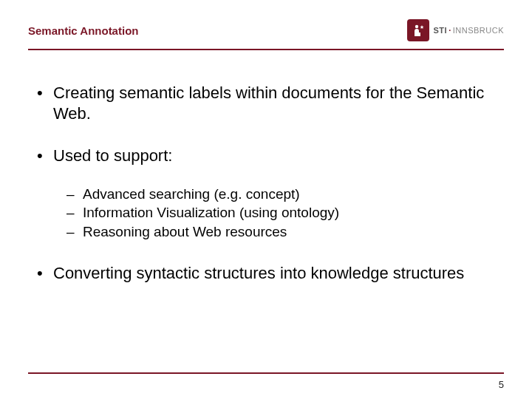 The image size is (532, 399). Describe the element at coordinates (185, 232) in the screenshot. I see `sub-bullet-text: Reasoning about Web resources` at that location.